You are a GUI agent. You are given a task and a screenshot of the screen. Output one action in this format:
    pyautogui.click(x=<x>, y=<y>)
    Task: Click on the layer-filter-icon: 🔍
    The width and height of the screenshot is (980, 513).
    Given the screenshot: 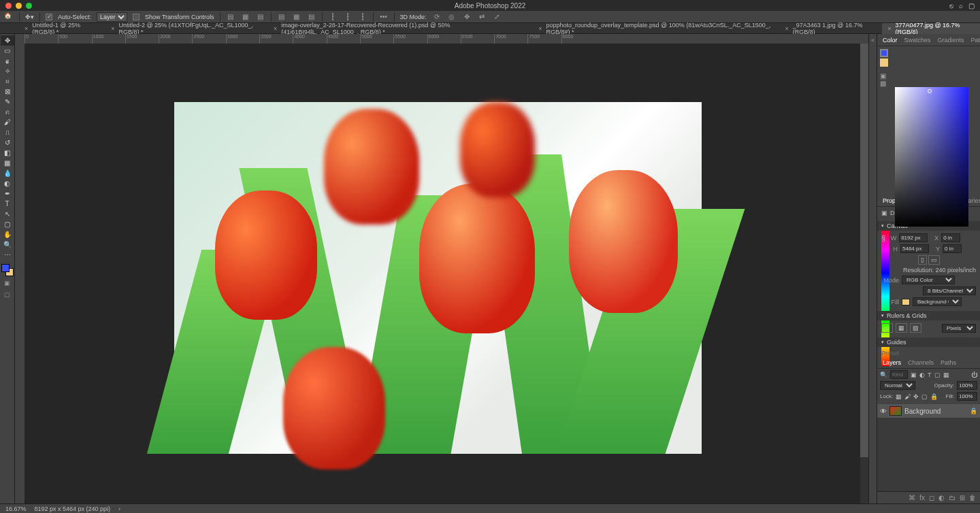 What is the action you would take?
    pyautogui.click(x=883, y=375)
    